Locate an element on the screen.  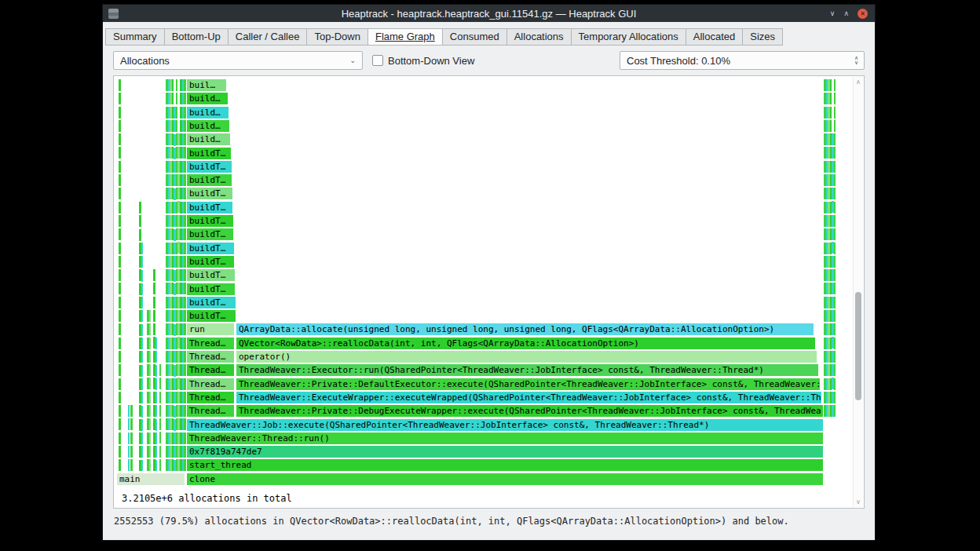
flame-cell: operator() is located at coordinates (526, 356).